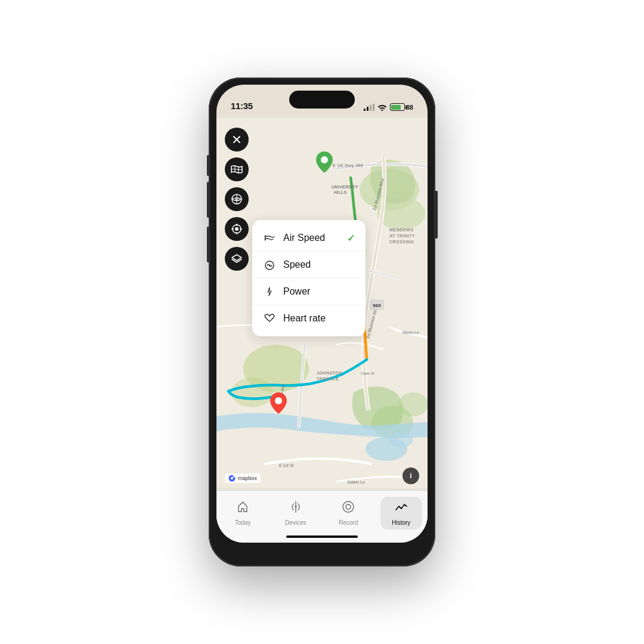 Image resolution: width=644 pixels, height=644 pixels. Describe the element at coordinates (270, 238) in the screenshot. I see `air-speed-icon` at that location.